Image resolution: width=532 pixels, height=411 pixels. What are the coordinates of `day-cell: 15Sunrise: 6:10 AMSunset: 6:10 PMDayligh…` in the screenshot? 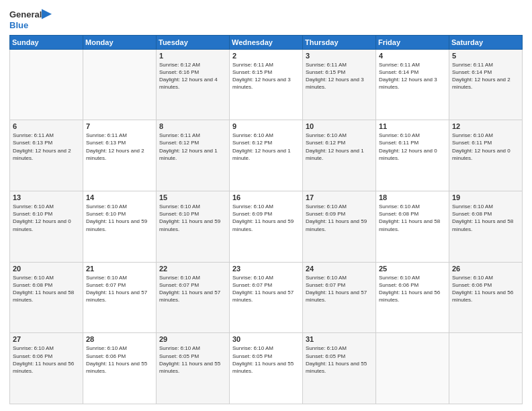 It's located at (193, 226).